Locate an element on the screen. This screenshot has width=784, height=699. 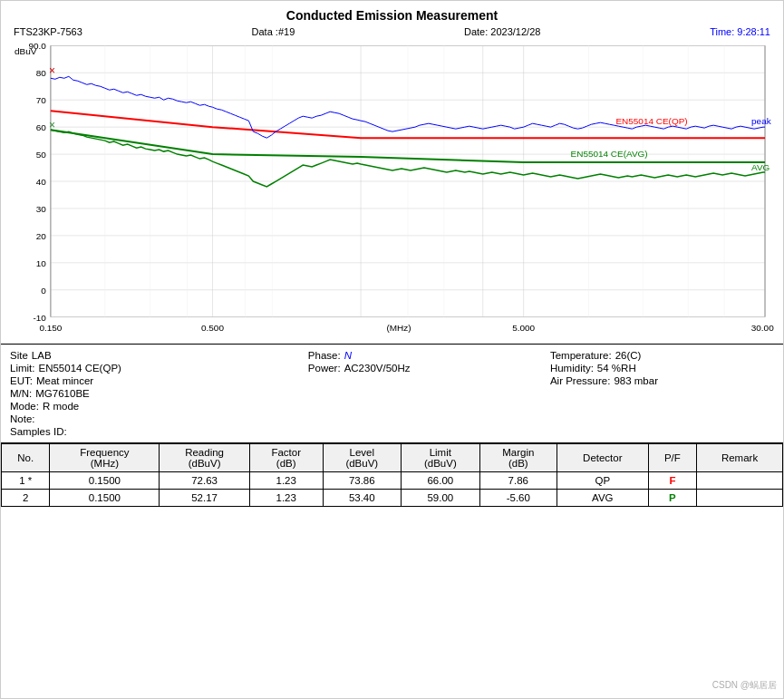
svg-text: 20 is located at coordinates (42, 236).